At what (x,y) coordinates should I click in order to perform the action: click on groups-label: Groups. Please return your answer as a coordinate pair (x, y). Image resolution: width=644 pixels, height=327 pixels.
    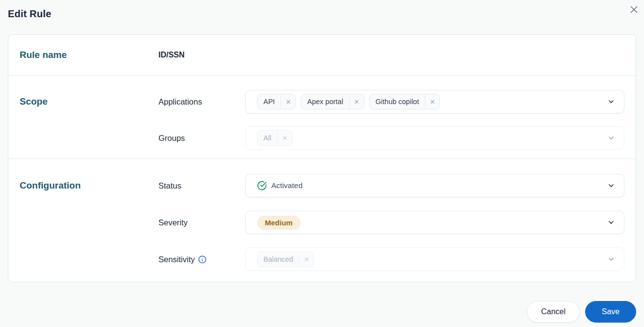
    Looking at the image, I should click on (202, 138).